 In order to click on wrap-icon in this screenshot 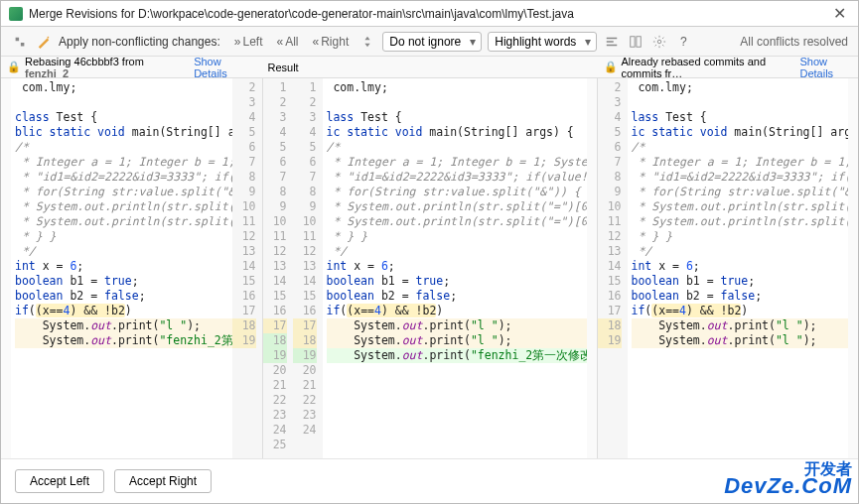, I will do `click(612, 42)`.